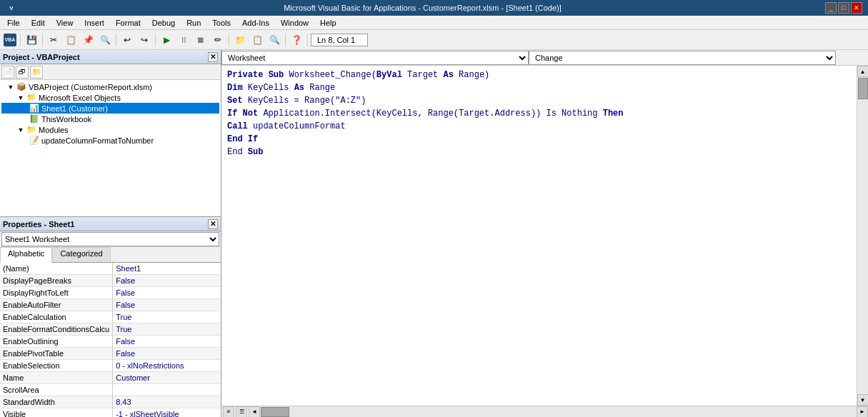 The width and height of the screenshot is (868, 417). What do you see at coordinates (110, 354) in the screenshot?
I see `props-row: EnablePivotTableFalse` at bounding box center [110, 354].